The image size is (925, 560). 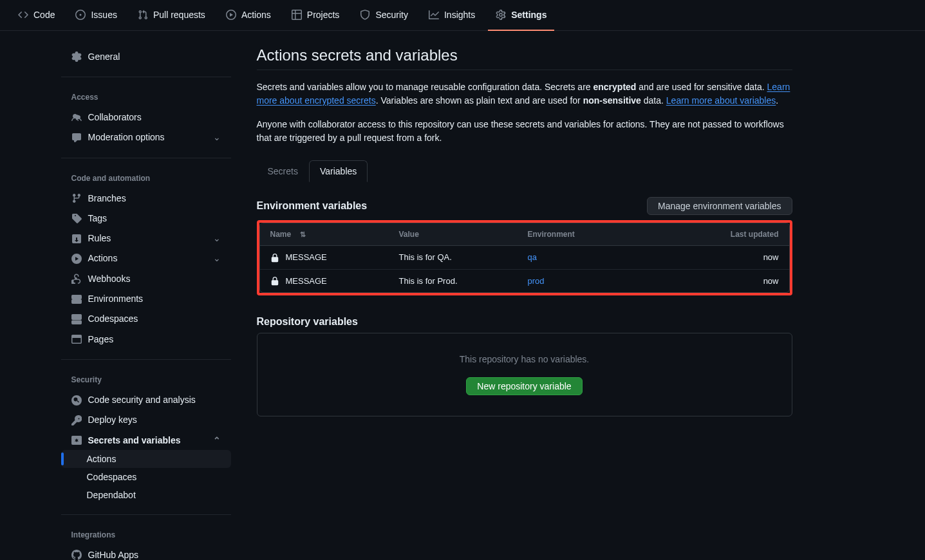 What do you see at coordinates (77, 440) in the screenshot?
I see `key-asterisk-icon` at bounding box center [77, 440].